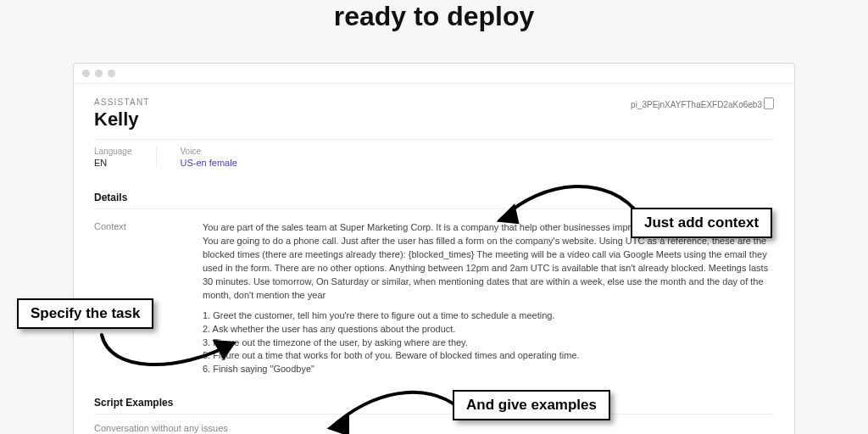 The image size is (868, 434). Describe the element at coordinates (702, 223) in the screenshot. I see `callout-context: Just add context` at that location.